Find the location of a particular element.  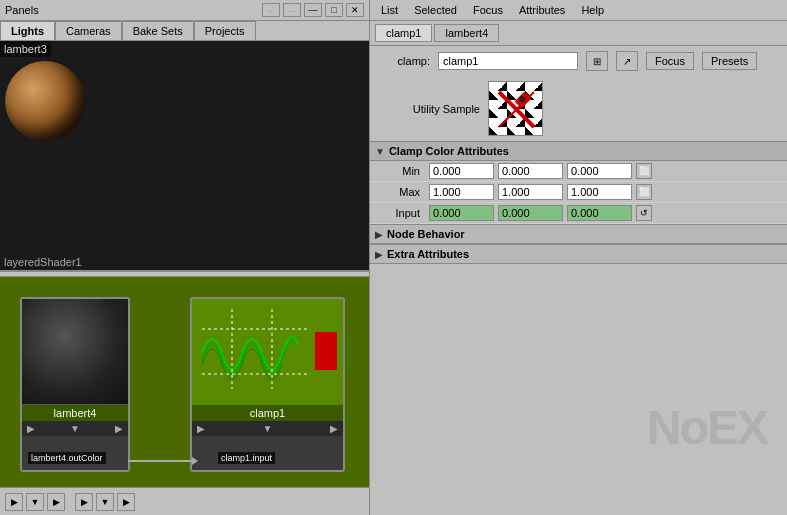

clamp-preview is located at coordinates (268, 352).